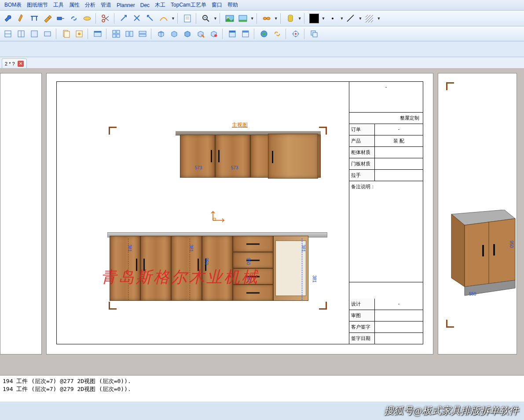 The height and width of the screenshot is (420, 524). Describe the element at coordinates (143, 34) in the screenshot. I see `tool-grid3-icon` at that location.